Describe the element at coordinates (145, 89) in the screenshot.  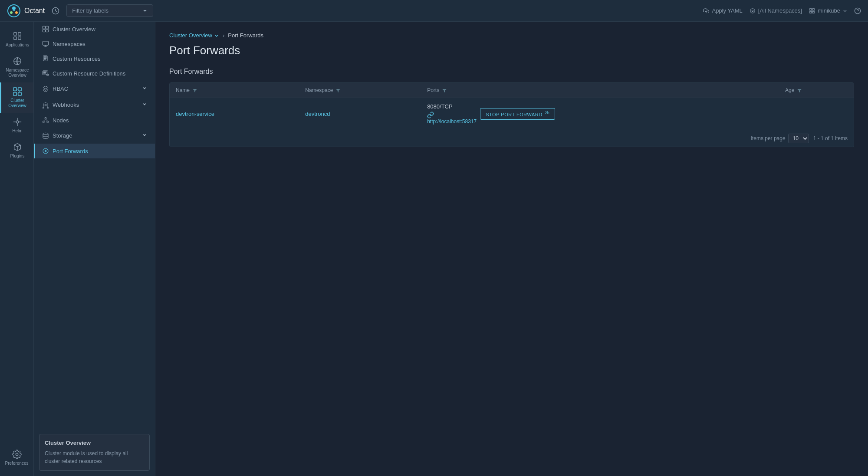
I see `rbac-chevron-icon` at that location.